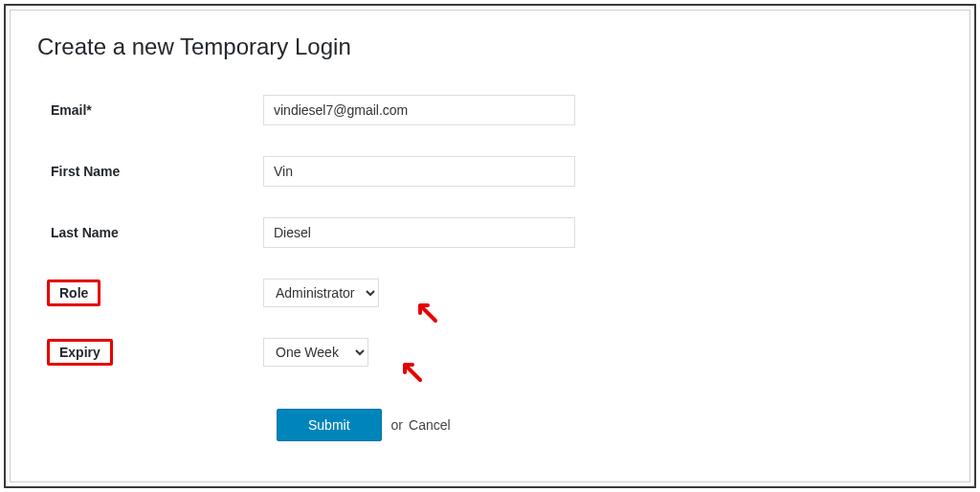  I want to click on label-role-wrap: Role, so click(150, 293).